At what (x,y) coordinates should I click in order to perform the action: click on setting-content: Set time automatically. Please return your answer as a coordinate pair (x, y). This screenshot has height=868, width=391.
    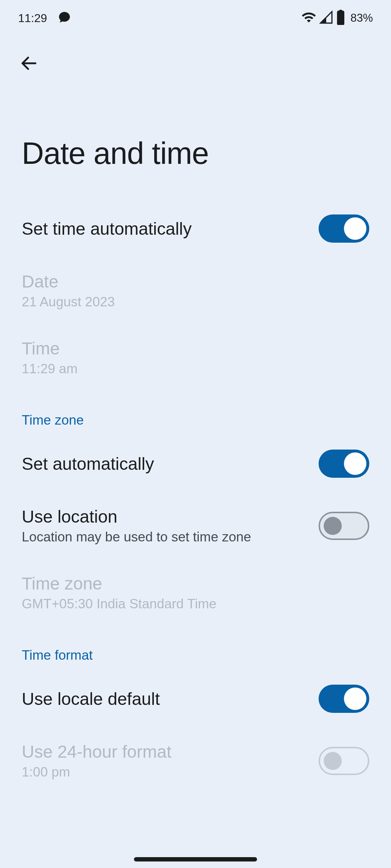
    Looking at the image, I should click on (170, 229).